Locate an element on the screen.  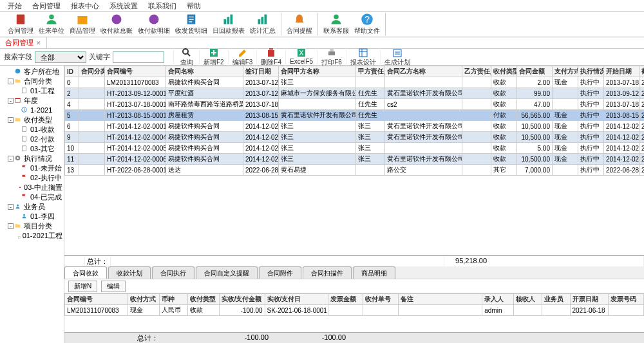
tab-contracts: 合同管理 ✕ is located at coordinates (23, 42).